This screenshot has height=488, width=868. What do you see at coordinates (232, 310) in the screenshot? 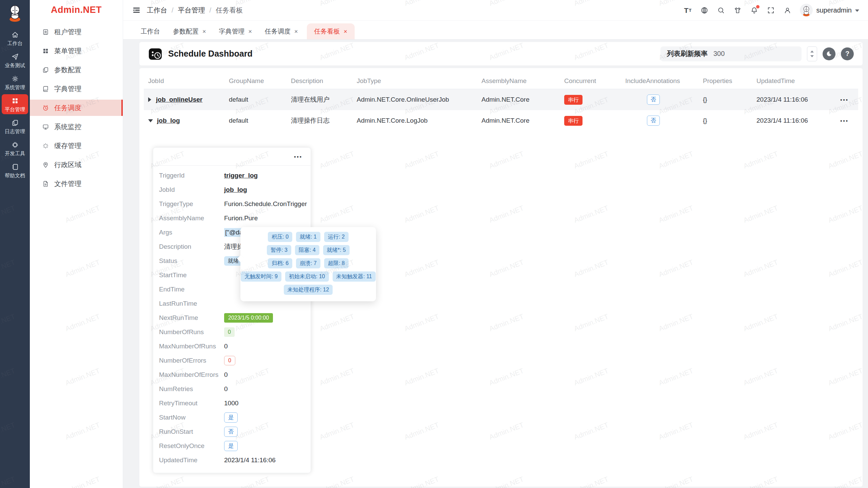
I see `trigger-detail-card: ••• TriggerIdtrigger_log JobIdjob_log Tr…` at bounding box center [232, 310].